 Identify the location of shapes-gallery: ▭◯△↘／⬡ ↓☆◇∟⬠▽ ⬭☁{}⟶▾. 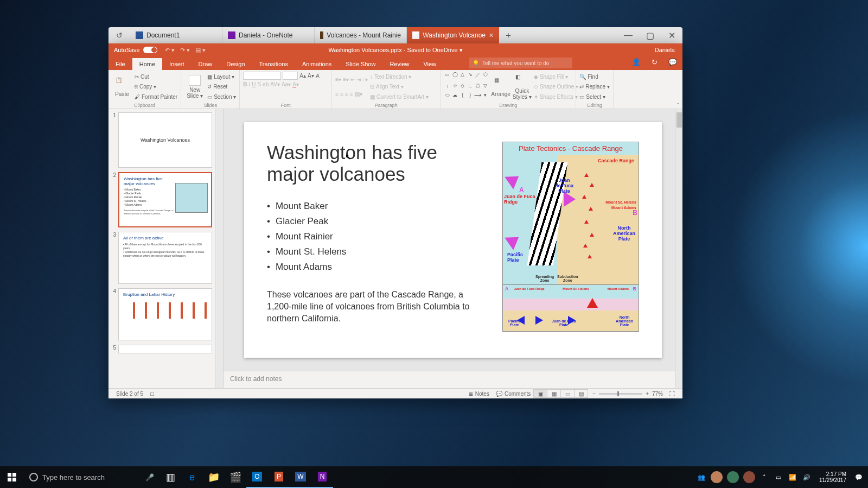
(467, 87).